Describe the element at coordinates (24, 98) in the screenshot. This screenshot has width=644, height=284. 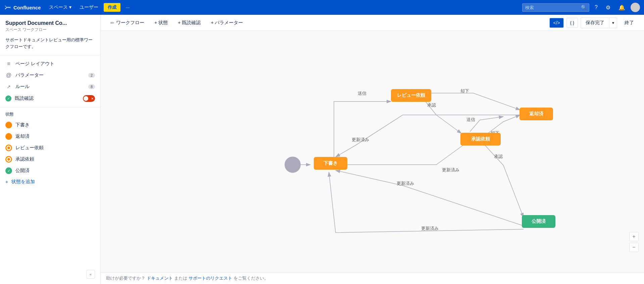
I see `sidebar-item-read-confirmation-label: 既読確認` at that location.